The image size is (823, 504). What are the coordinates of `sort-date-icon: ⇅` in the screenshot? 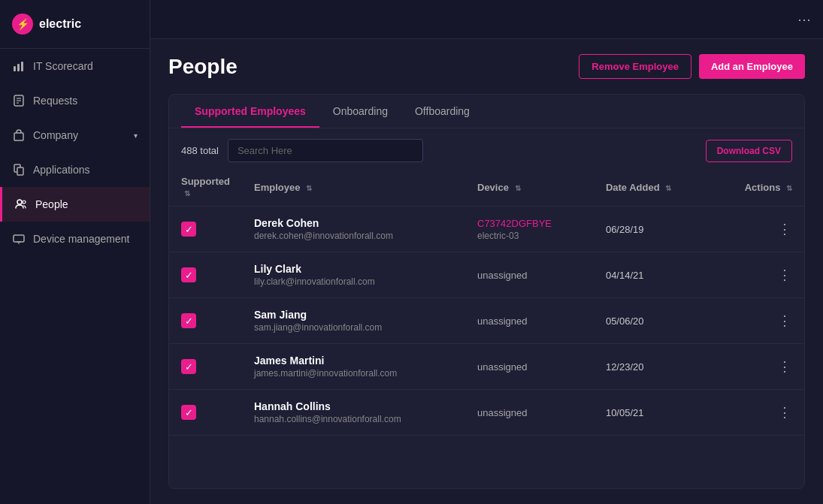 It's located at (668, 188).